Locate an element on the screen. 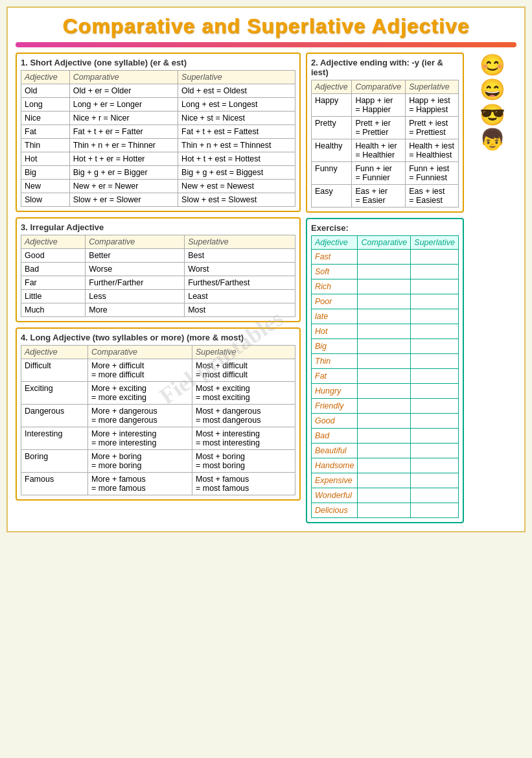  table-row: OldOld + er = OlderOld + est = Oldest is located at coordinates (158, 91).